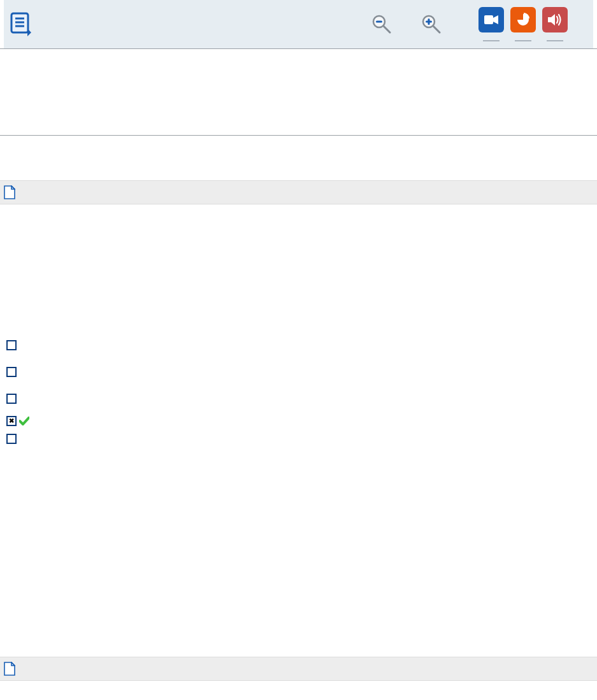 The image size is (597, 700). Describe the element at coordinates (21, 24) in the screenshot. I see `list-document-icon` at that location.